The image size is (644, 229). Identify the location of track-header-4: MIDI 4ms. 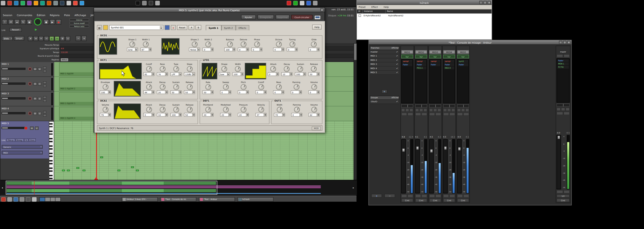
(28, 114).